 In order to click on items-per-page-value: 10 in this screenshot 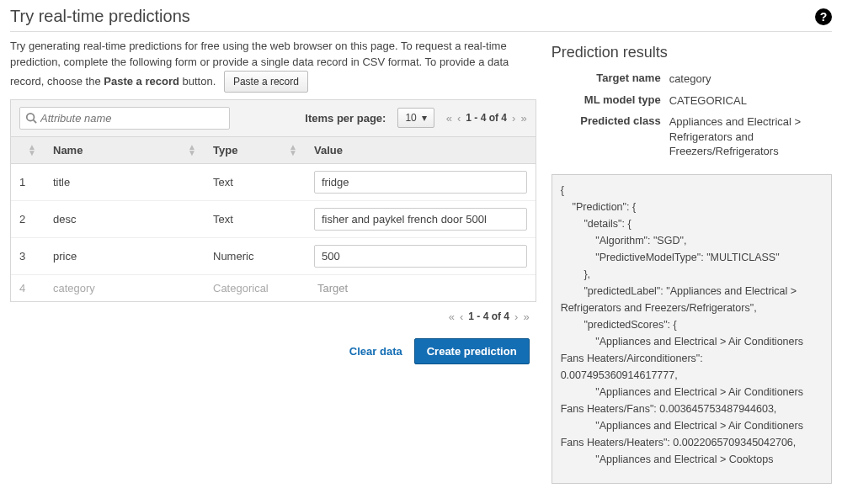, I will do `click(411, 118)`.